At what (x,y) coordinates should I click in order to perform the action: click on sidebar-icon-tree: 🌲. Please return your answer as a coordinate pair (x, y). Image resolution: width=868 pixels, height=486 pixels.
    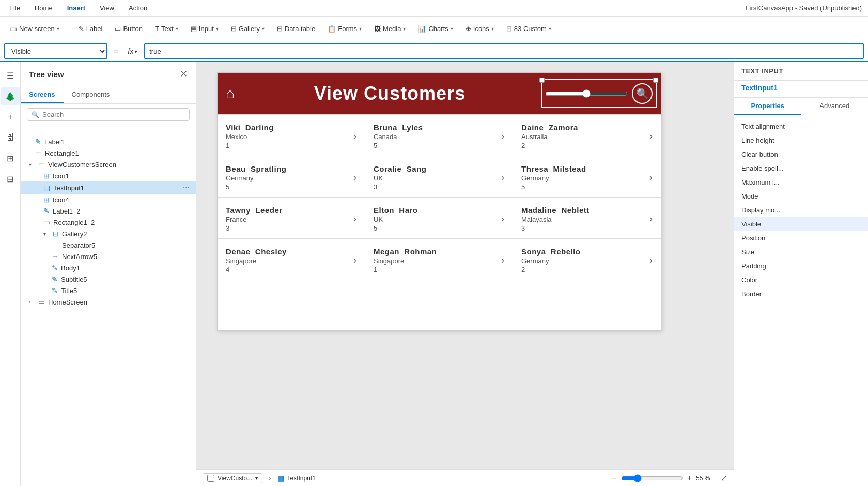
    Looking at the image, I should click on (10, 96).